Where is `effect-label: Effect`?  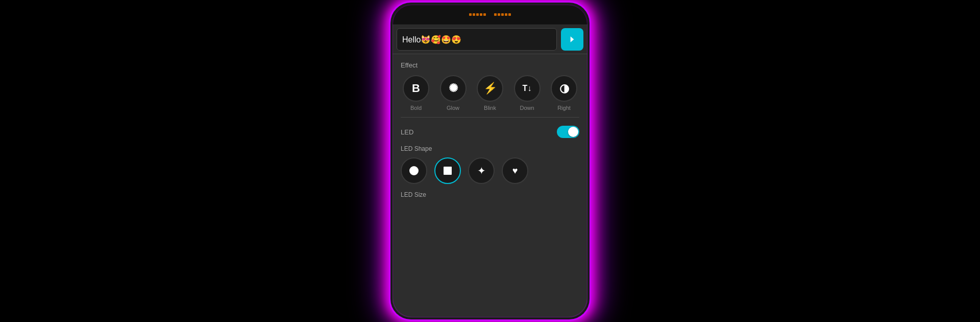 effect-label: Effect is located at coordinates (490, 65).